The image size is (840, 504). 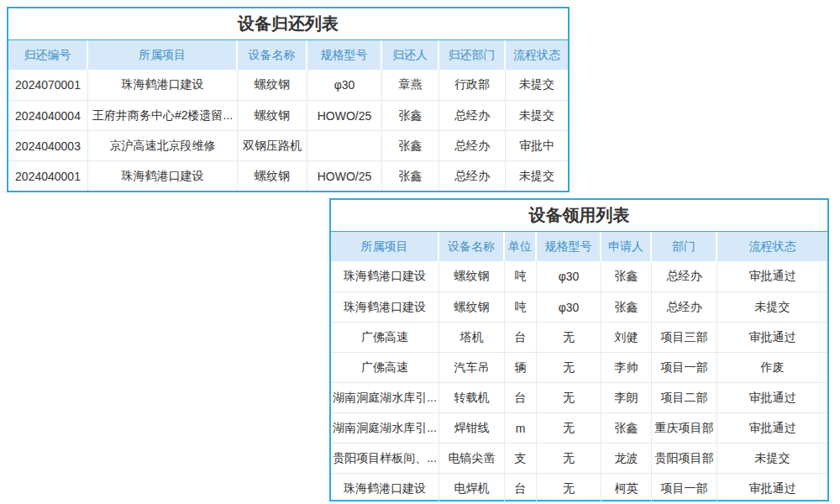 What do you see at coordinates (411, 55) in the screenshot?
I see `column-header: 归还人` at bounding box center [411, 55].